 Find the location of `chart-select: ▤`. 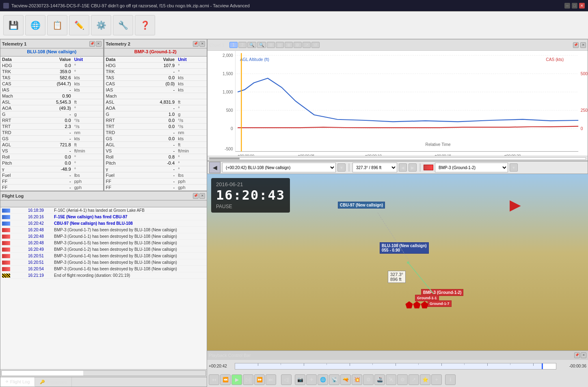

chart-select: ▤ is located at coordinates (280, 45).